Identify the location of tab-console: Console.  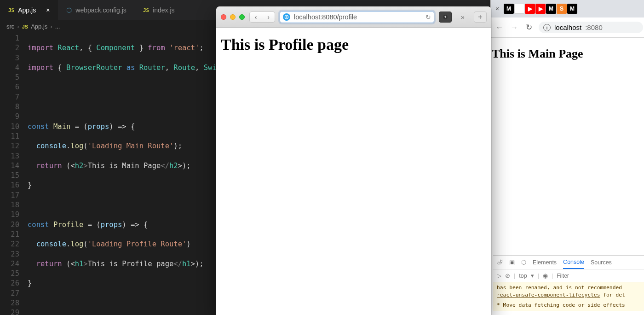
(574, 262).